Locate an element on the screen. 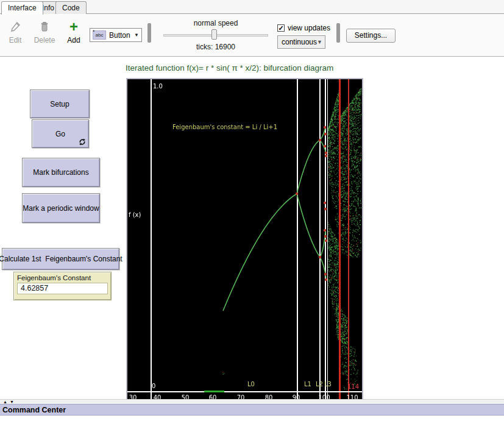 The image size is (504, 421). toolbar-divider is located at coordinates (149, 33).